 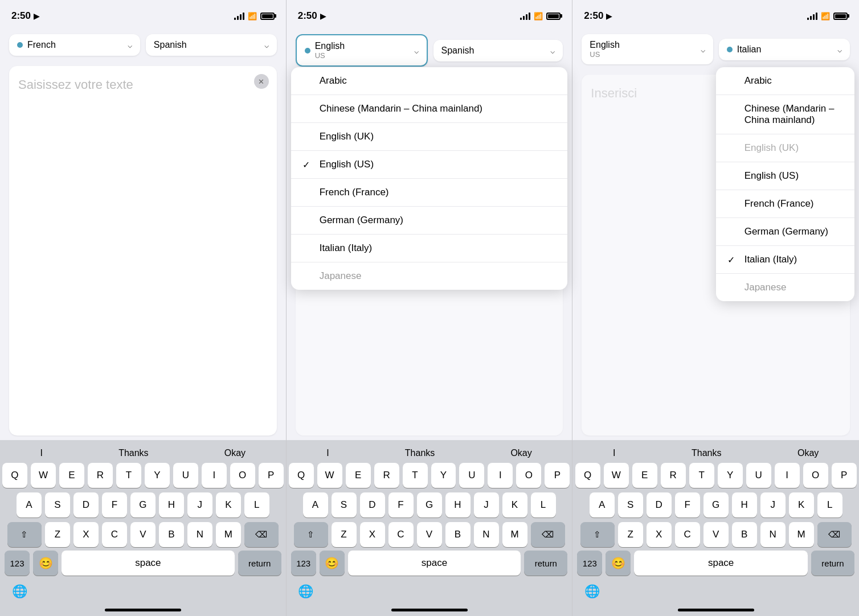 I want to click on key-t-3: T, so click(x=702, y=475).